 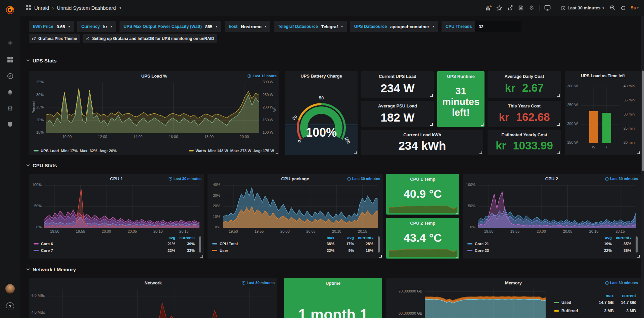 I want to click on variable-value-dropdown: 865, so click(x=209, y=27).